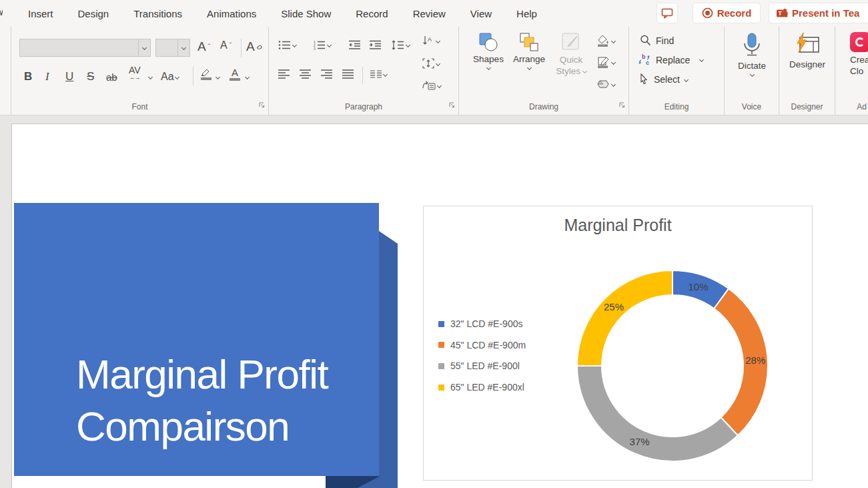 Image resolution: width=868 pixels, height=488 pixels. What do you see at coordinates (527, 13) in the screenshot?
I see `menu-tab-help: Help` at bounding box center [527, 13].